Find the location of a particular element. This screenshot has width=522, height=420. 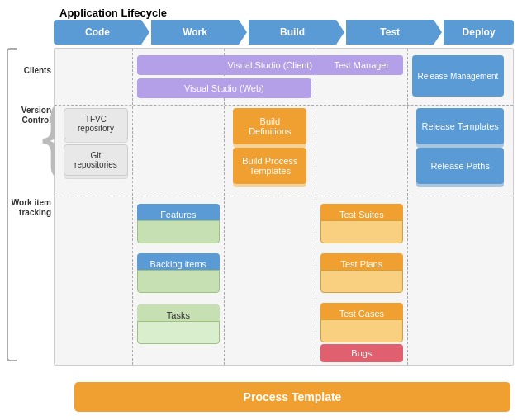

test-manager-cell: Test Manager is located at coordinates (362, 65).